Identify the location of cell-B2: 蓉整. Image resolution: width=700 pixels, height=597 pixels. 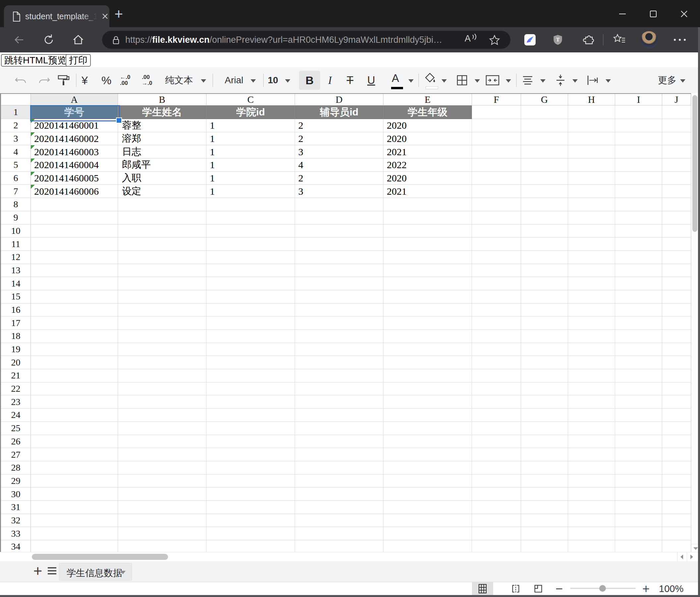
(162, 126).